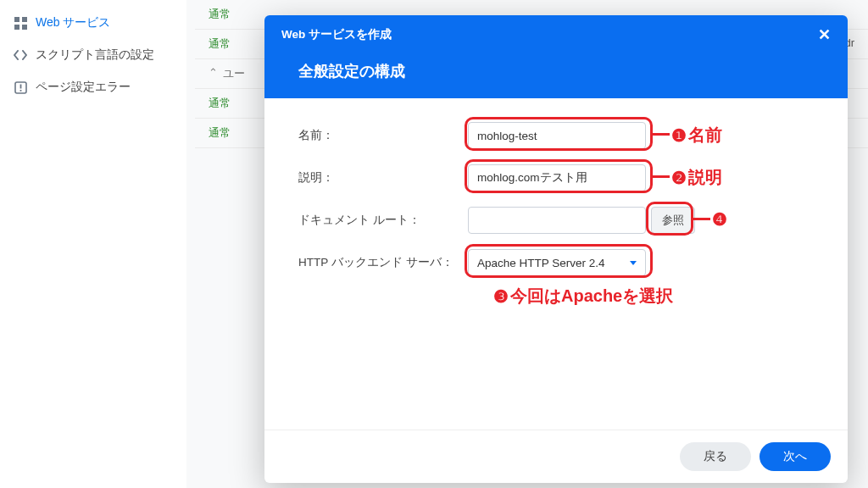 The image size is (868, 488). Describe the element at coordinates (20, 87) in the screenshot. I see `warning-icon` at that location.